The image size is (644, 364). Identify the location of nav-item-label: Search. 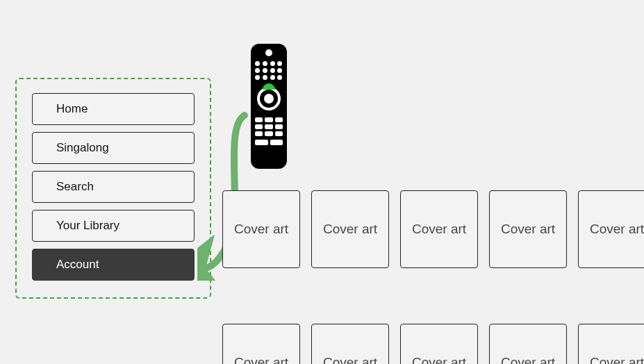
(75, 187).